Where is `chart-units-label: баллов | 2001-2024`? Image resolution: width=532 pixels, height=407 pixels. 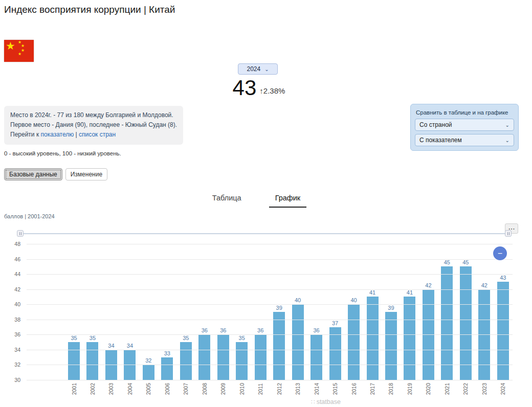
chart-units-label: баллов | 2001-2024 is located at coordinates (30, 216).